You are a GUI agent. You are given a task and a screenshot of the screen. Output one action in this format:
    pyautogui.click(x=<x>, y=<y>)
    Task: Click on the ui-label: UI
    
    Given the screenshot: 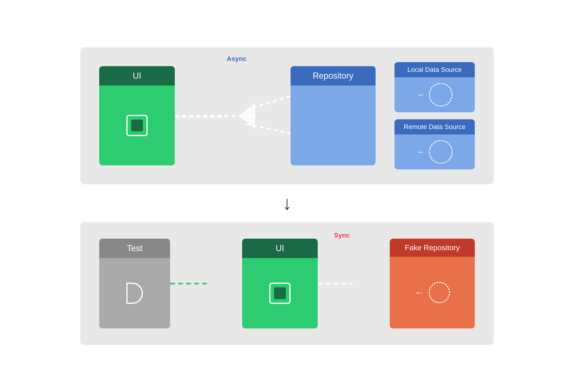 What is the action you would take?
    pyautogui.click(x=137, y=76)
    